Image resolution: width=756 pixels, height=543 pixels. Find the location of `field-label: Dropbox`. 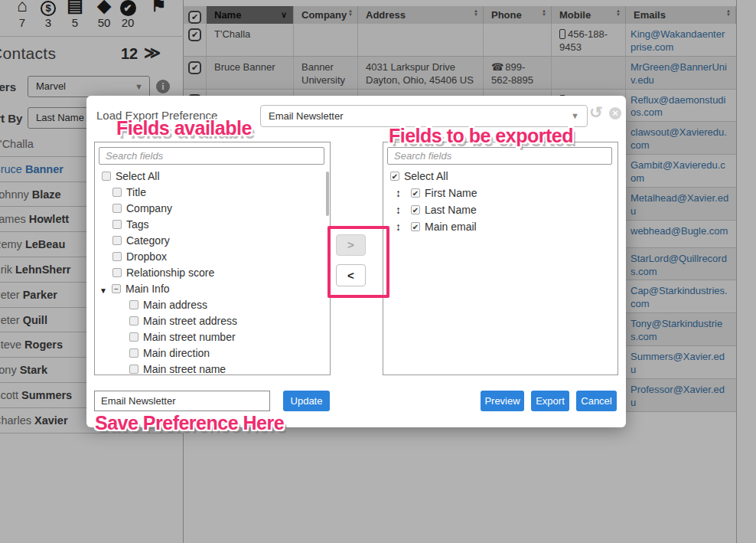

field-label: Dropbox is located at coordinates (147, 257).